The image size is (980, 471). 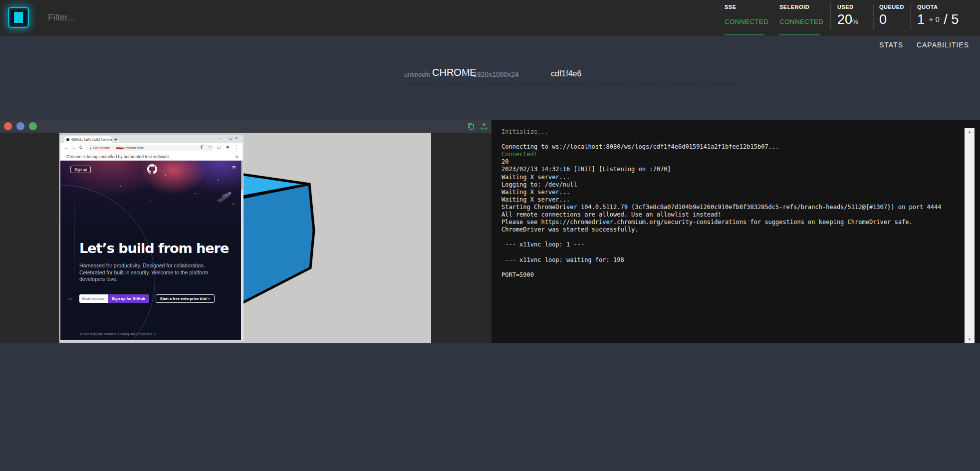 I want to click on signup-for-github-button: Sign up for GitHub, so click(x=129, y=298).